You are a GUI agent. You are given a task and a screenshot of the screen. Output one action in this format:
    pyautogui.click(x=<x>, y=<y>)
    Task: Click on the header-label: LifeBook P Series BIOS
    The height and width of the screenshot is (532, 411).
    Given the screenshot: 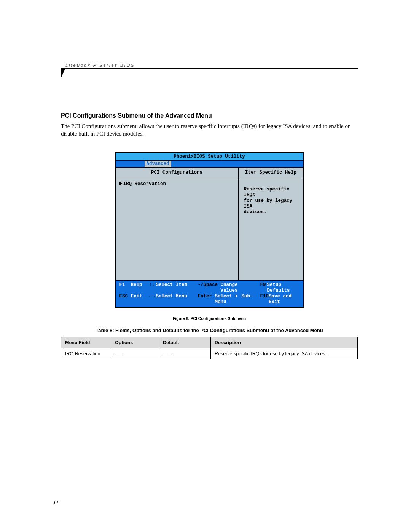 What is the action you would take?
    pyautogui.click(x=212, y=65)
    